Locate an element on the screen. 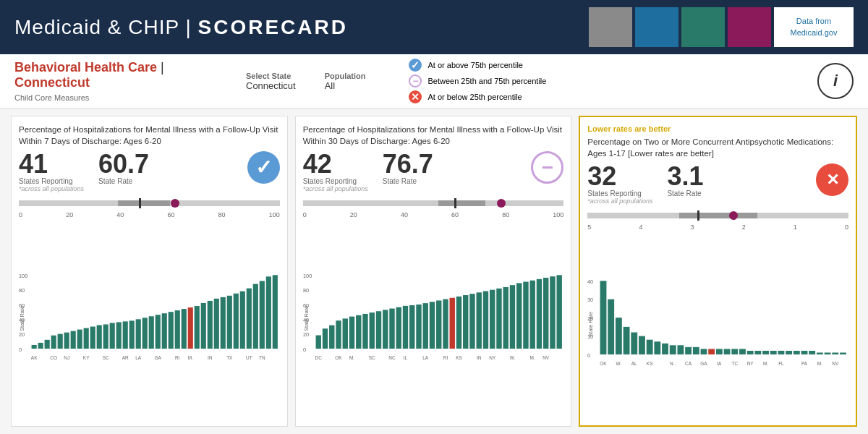 Image resolution: width=868 pixels, height=434 pixels. state-rate: 76.7 State Rate is located at coordinates (408, 168).